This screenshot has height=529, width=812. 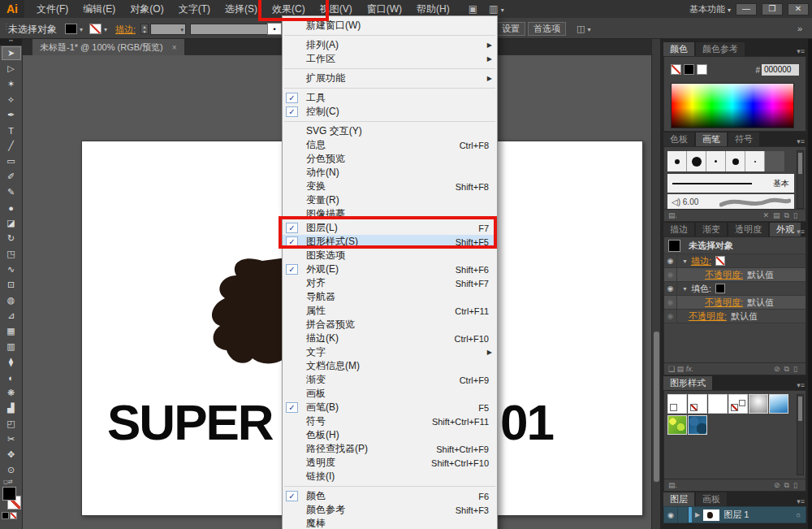 What do you see at coordinates (772, 10) in the screenshot?
I see `restore-button: ❐` at bounding box center [772, 10].